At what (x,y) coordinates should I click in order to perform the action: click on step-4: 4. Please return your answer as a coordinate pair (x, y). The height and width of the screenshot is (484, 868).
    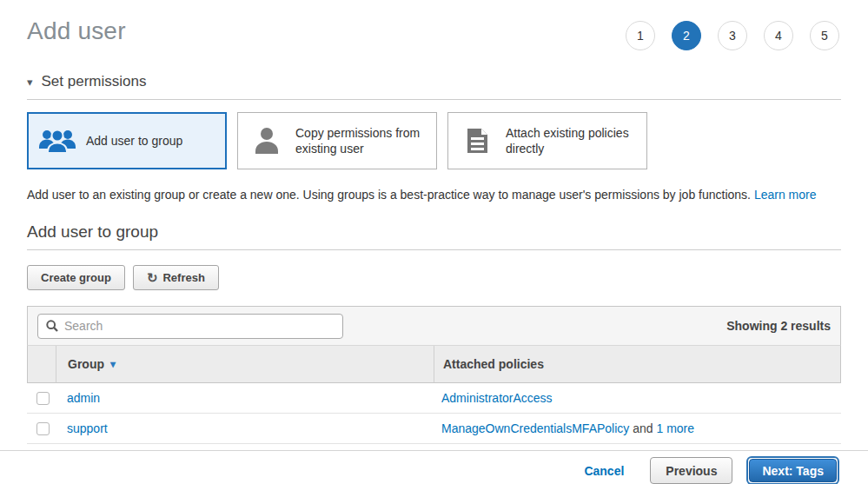
    Looking at the image, I should click on (779, 36).